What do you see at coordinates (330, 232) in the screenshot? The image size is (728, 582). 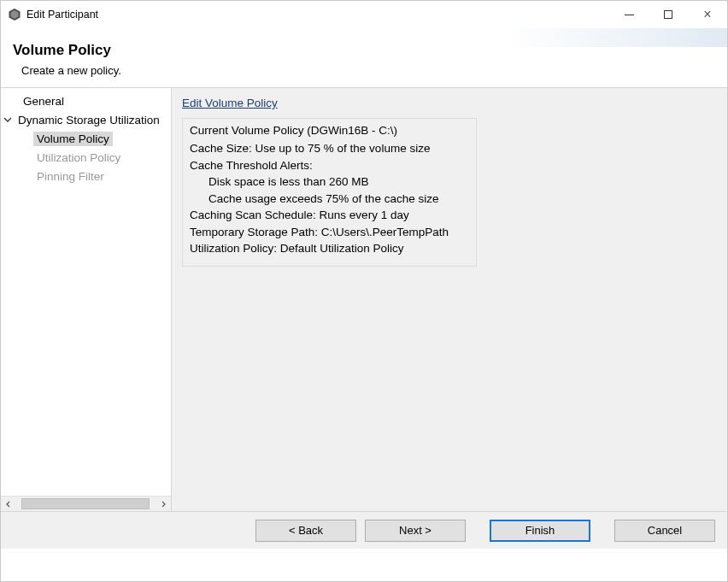 I see `policy-temp-path: Temporary Storage Path: C:\Users\.PeerTe…` at bounding box center [330, 232].